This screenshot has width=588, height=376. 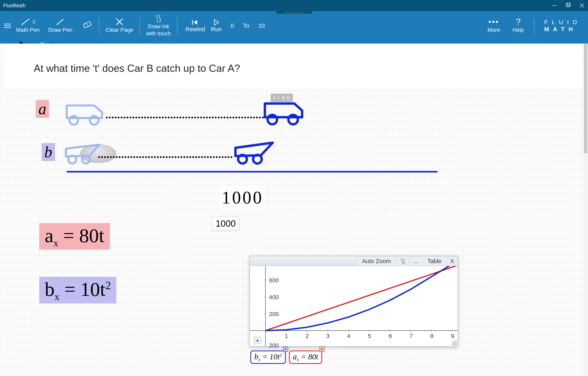 I want to click on eraser-icon, so click(x=87, y=25).